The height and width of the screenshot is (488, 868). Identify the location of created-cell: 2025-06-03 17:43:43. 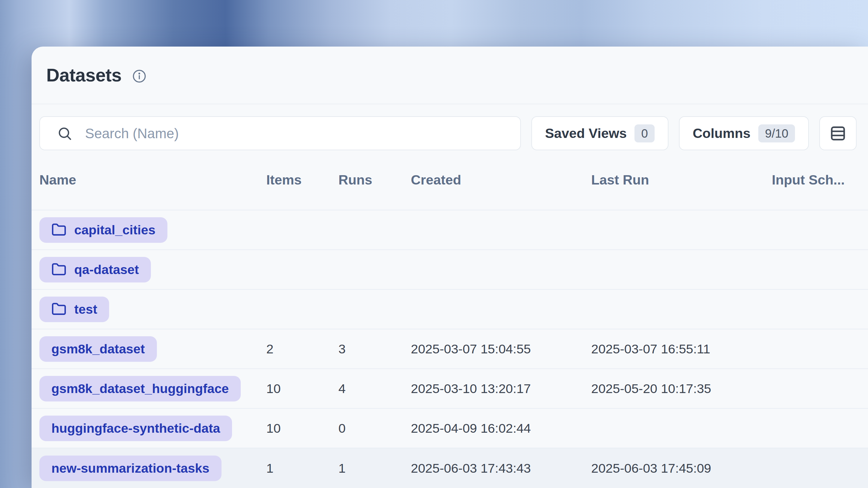
(501, 468).